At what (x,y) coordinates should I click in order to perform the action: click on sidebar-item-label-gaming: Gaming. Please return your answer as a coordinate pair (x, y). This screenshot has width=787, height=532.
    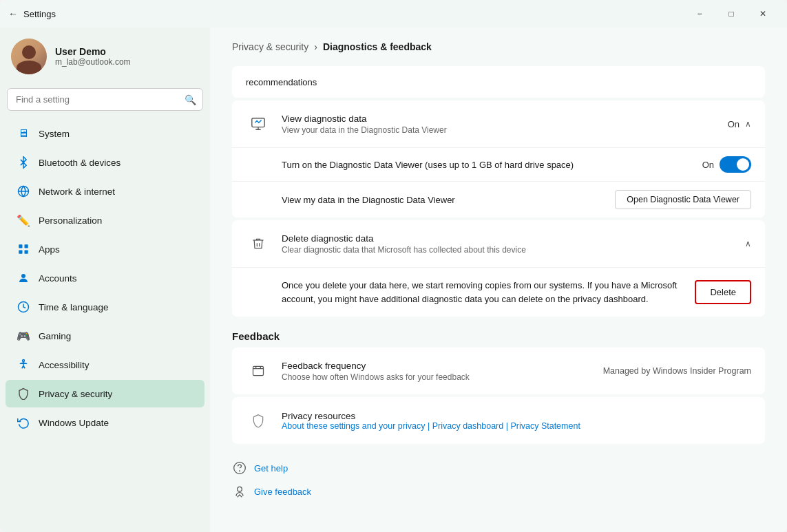
    Looking at the image, I should click on (55, 336).